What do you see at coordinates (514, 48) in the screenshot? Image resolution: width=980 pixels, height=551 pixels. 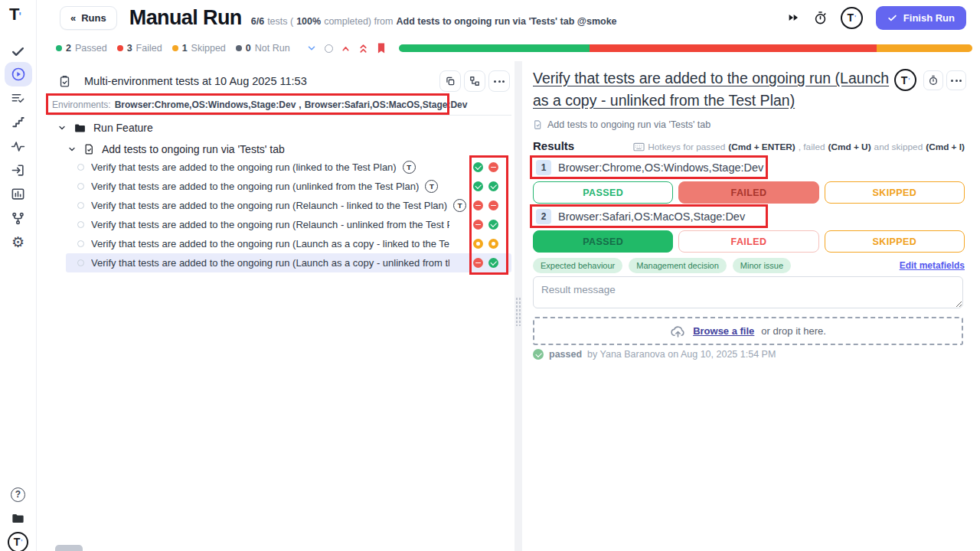 I see `status-summary-row: 2 Passed 3 Failed 1 Skipped 0 Not Run` at bounding box center [514, 48].